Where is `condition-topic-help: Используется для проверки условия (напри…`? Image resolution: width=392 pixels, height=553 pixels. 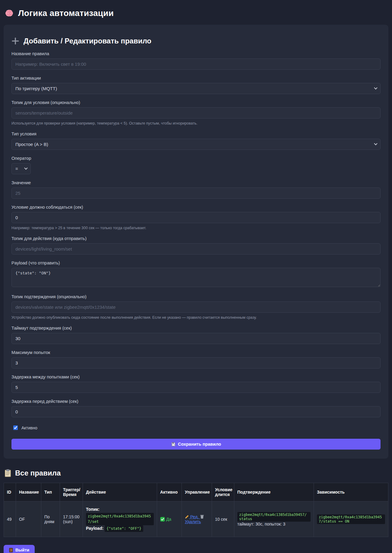 condition-topic-help: Используется для проверки условия (напри… is located at coordinates (196, 123).